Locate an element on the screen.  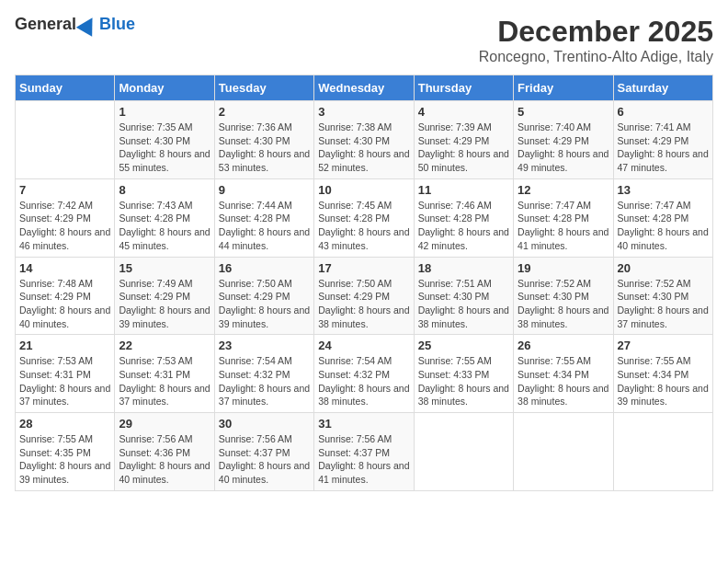
day-cell: 2 Sunrise: 7:36 AM Sunset: 4:30 PM Dayli… is located at coordinates (264, 140).